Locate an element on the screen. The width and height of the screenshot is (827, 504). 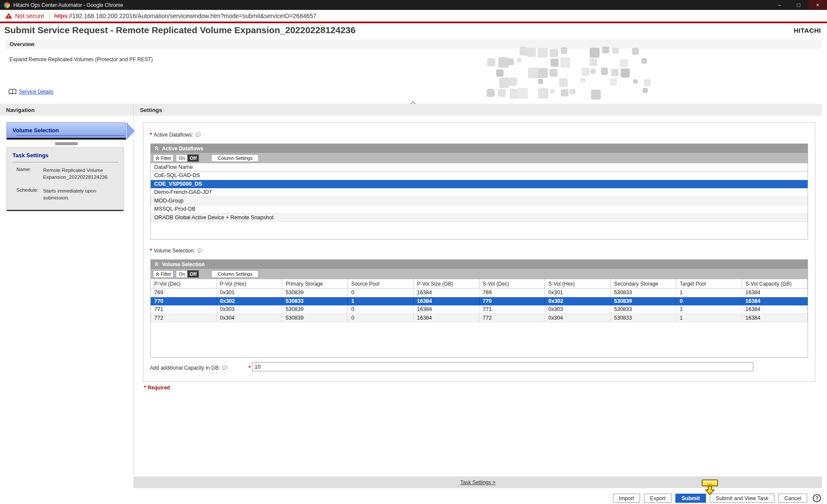
page-title: Submit Service Request - Remote Replicat… is located at coordinates (180, 30).